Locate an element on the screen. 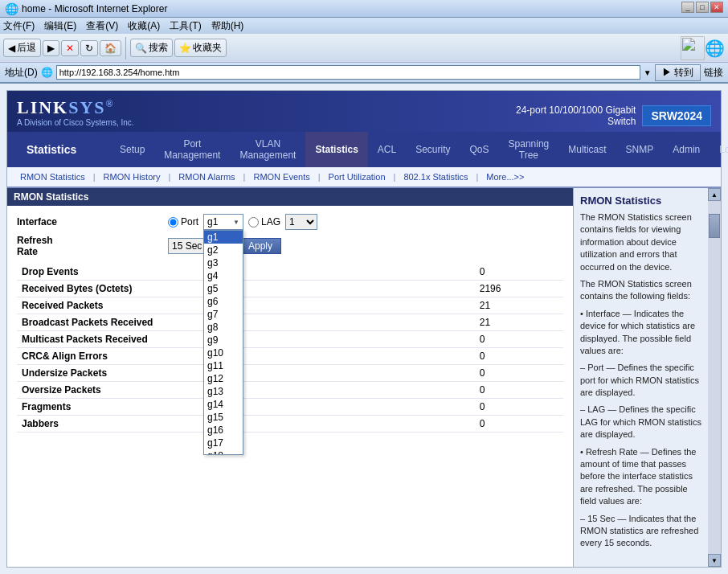  favorites-button: ⭐ 收藏夹 is located at coordinates (201, 48).